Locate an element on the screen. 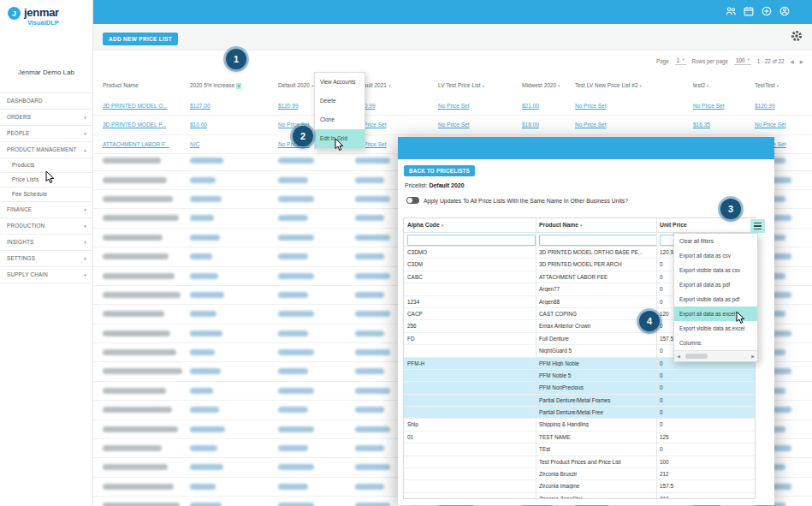 Image resolution: width=812 pixels, height=506 pixels. unit-price-cell: 212 is located at coordinates (706, 474).